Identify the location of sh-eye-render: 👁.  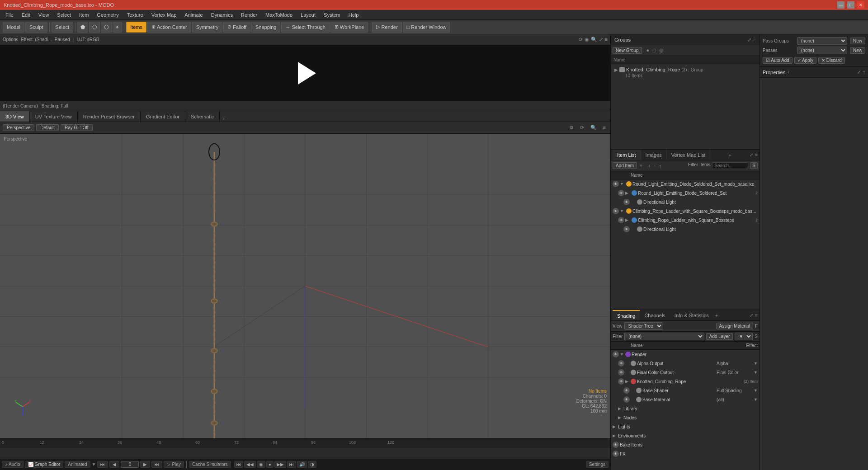
(616, 354).